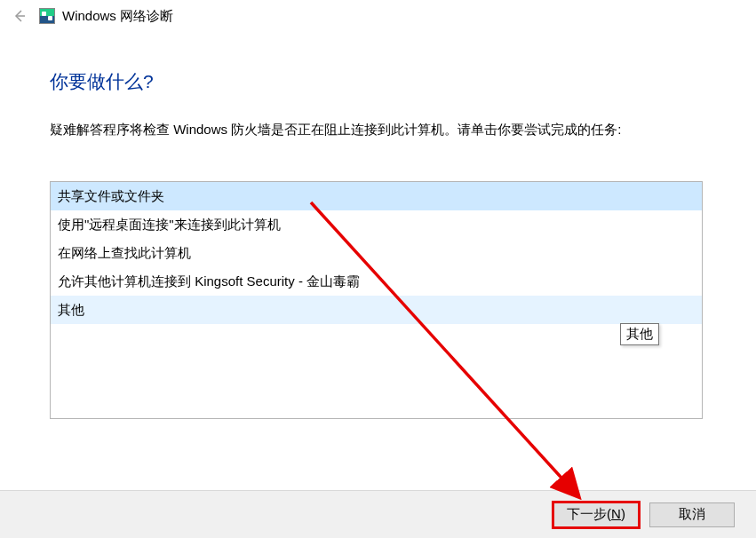  Describe the element at coordinates (117, 16) in the screenshot. I see `window-title: Windows 网络诊断` at that location.